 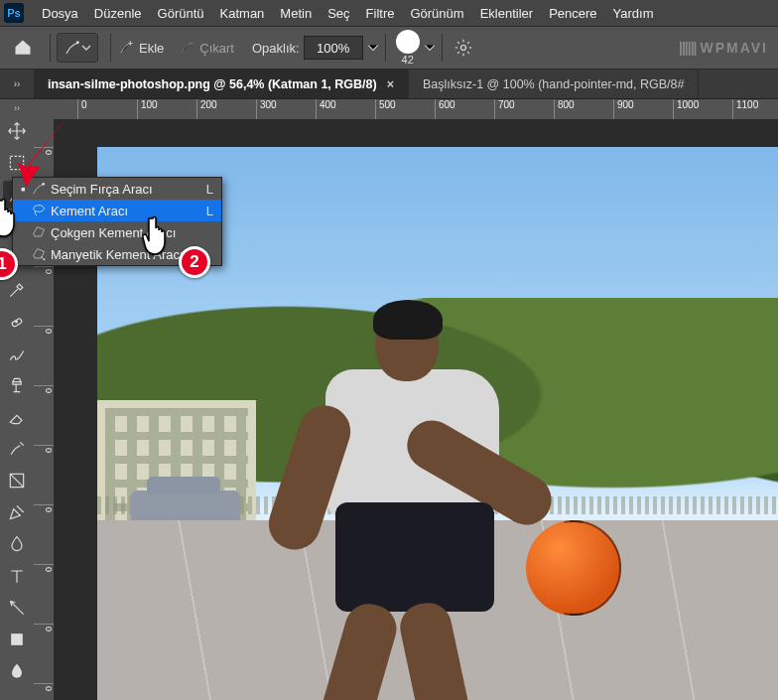 I want to click on menu-window: Pencere, so click(x=573, y=14).